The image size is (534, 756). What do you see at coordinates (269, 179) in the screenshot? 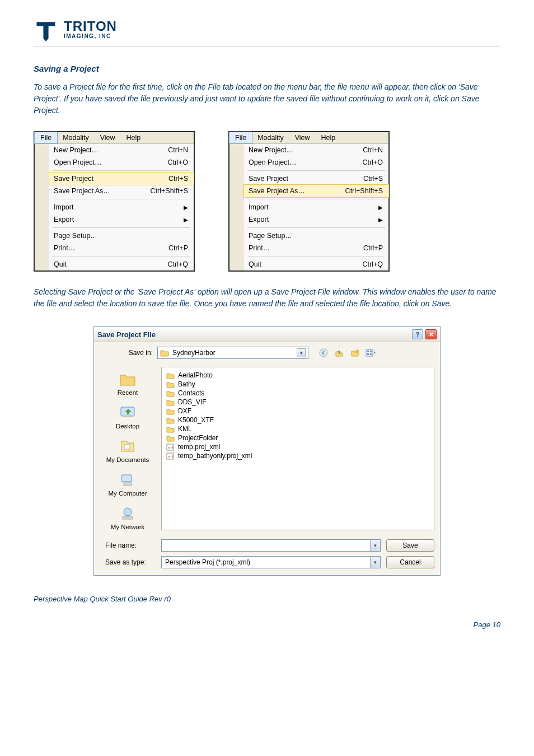
I see `menu-item-label: Save Project` at bounding box center [269, 179].